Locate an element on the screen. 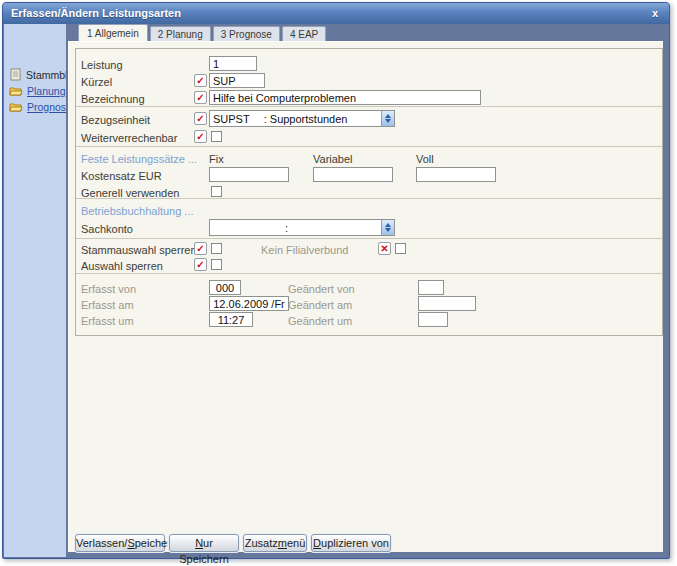 This screenshot has width=677, height=566. kostensatz-fix-input is located at coordinates (249, 174).